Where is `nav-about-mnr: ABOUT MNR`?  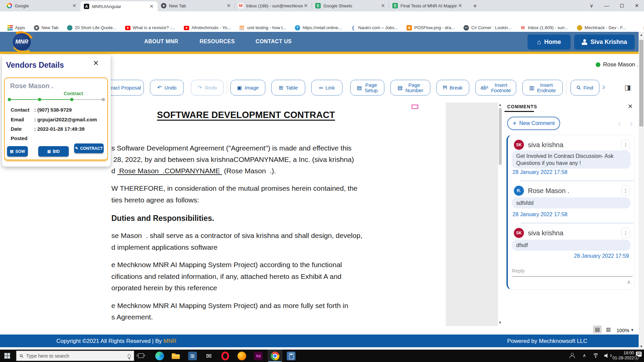 nav-about-mnr: ABOUT MNR is located at coordinates (161, 42).